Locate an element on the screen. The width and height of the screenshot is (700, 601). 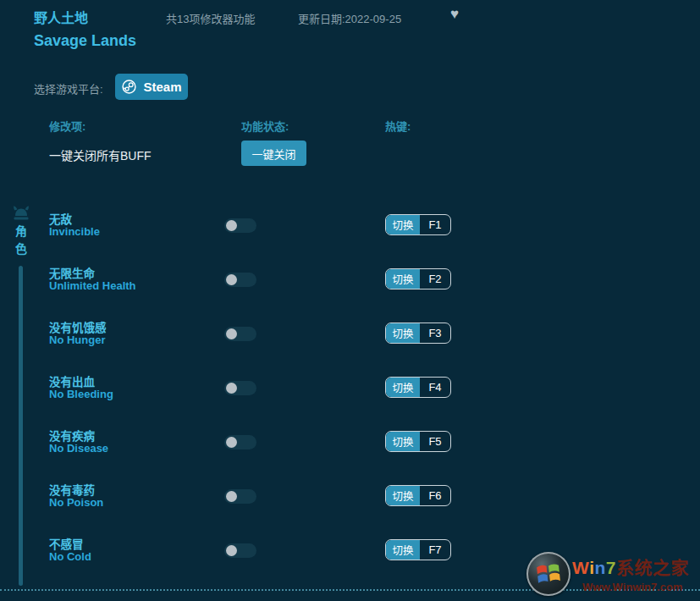
watermark-url: Www.Winwin7.com is located at coordinates (641, 587).